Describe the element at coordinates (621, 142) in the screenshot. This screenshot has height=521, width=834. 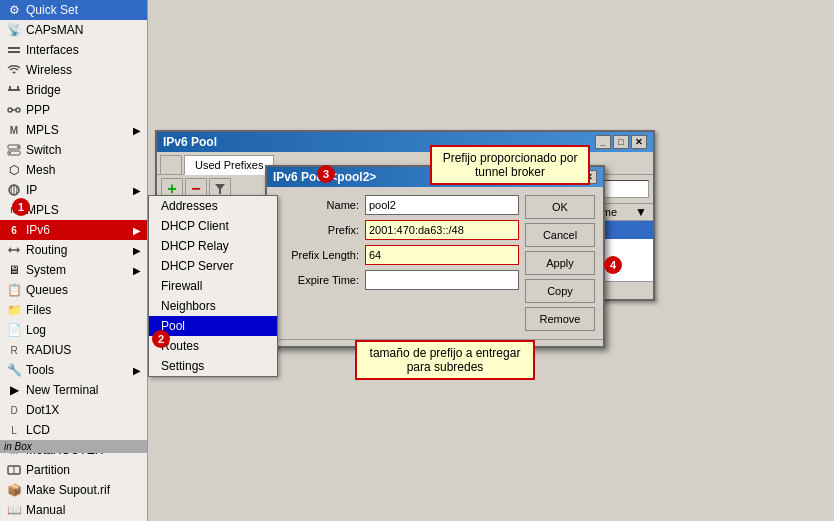
I see `maximize-button: □` at that location.